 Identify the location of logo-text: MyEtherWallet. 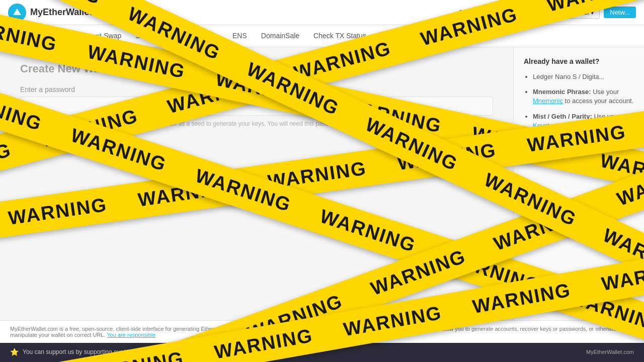
(61, 12).